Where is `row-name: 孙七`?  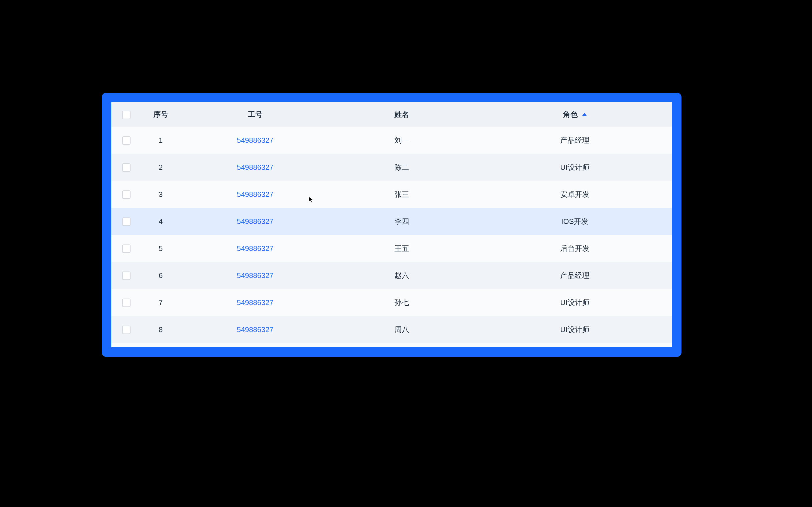
row-name: 孙七 is located at coordinates (402, 302).